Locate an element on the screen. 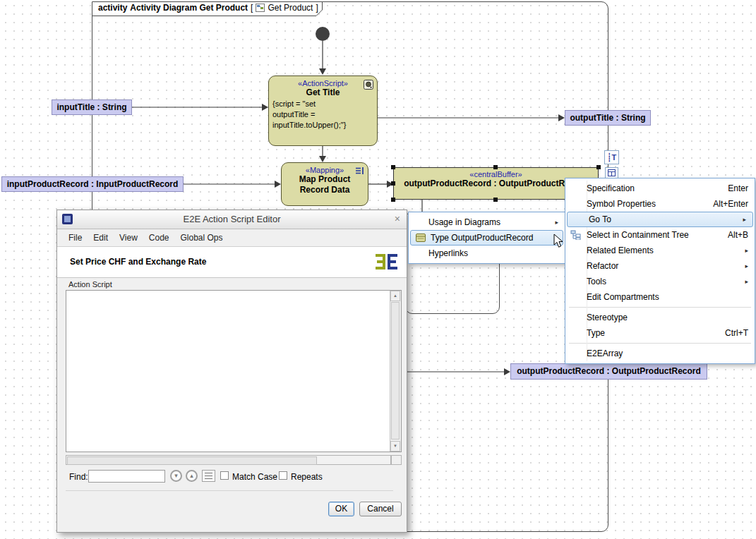 The width and height of the screenshot is (756, 539). scroll-up-icon: ▲ is located at coordinates (395, 296).